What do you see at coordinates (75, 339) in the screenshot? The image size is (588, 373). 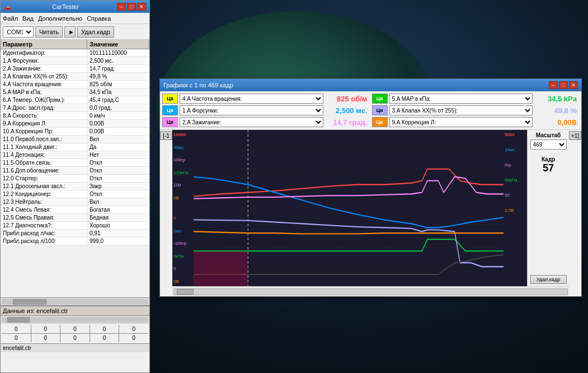 I see `bottom-section: Данные из: encefalit.ctr 0000000000 ence…` at bounding box center [75, 339].